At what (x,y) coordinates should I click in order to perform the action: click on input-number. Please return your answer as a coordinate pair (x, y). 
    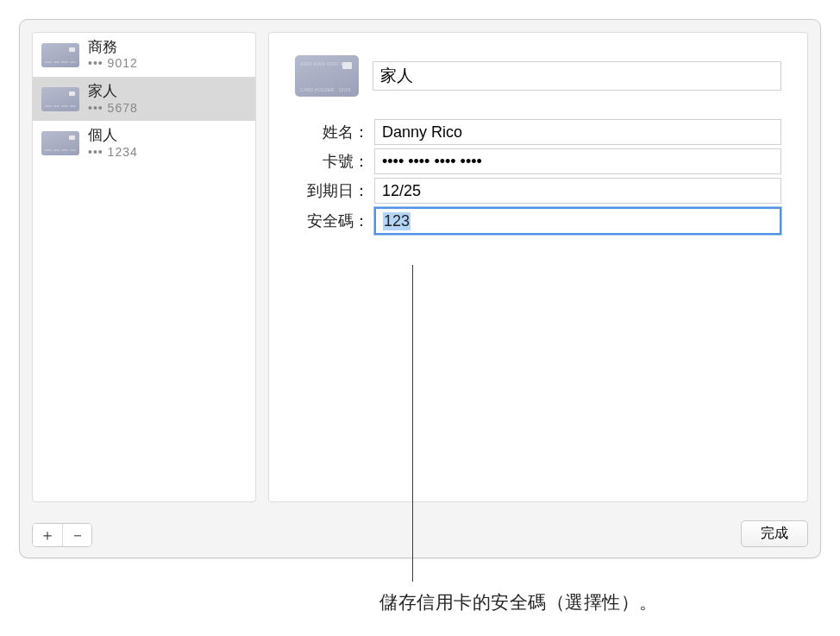
    Looking at the image, I should click on (578, 161).